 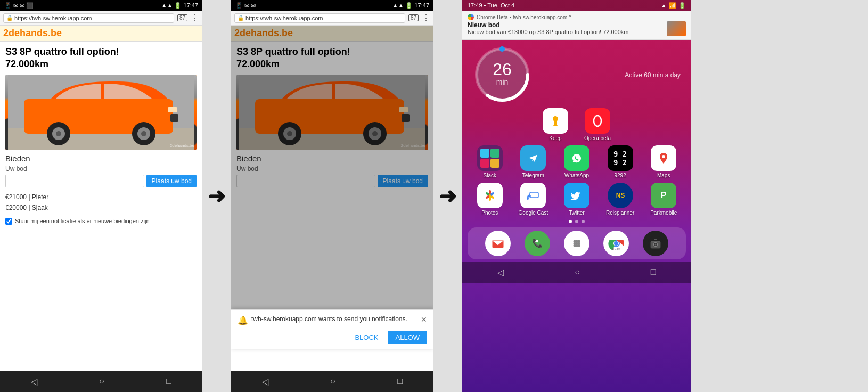 I want to click on slack-label: Slack, so click(x=490, y=176).